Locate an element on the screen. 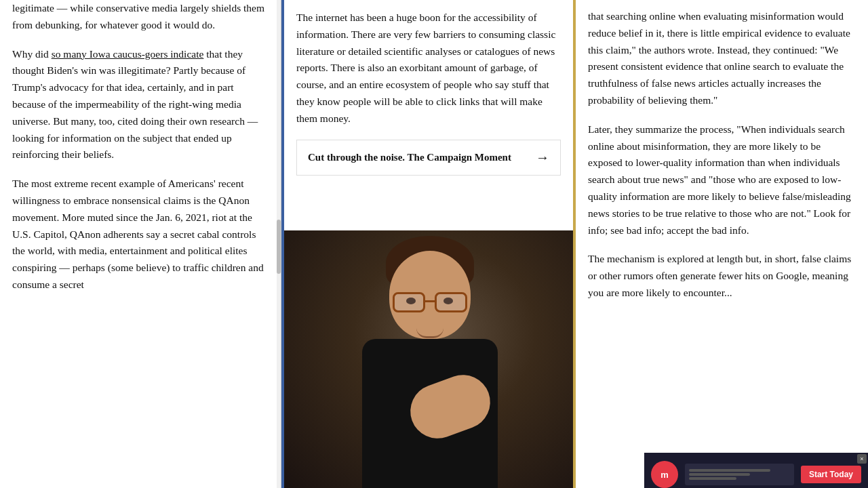 This screenshot has height=488, width=868. center-text-top: The internet has been a huge boon for th… is located at coordinates (429, 64).